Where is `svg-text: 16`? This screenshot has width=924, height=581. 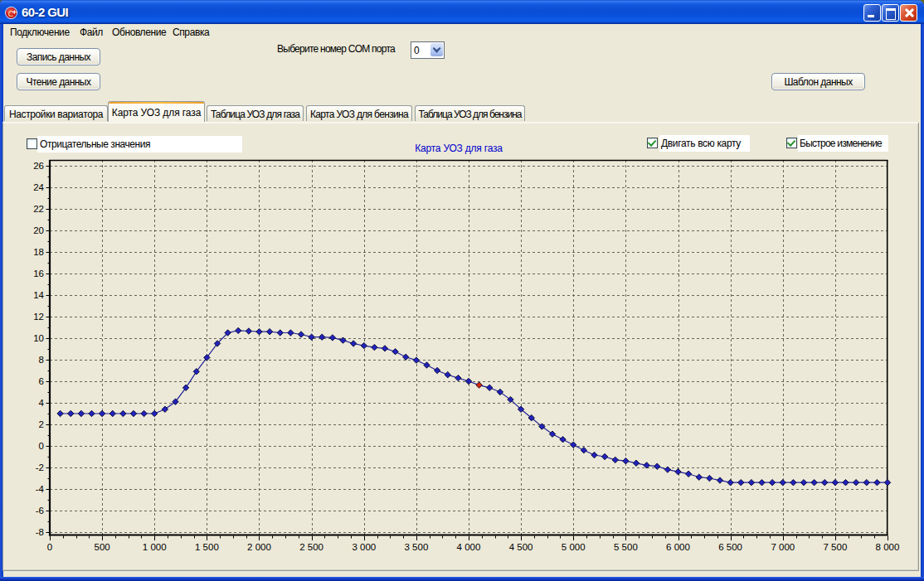
svg-text: 16 is located at coordinates (38, 274).